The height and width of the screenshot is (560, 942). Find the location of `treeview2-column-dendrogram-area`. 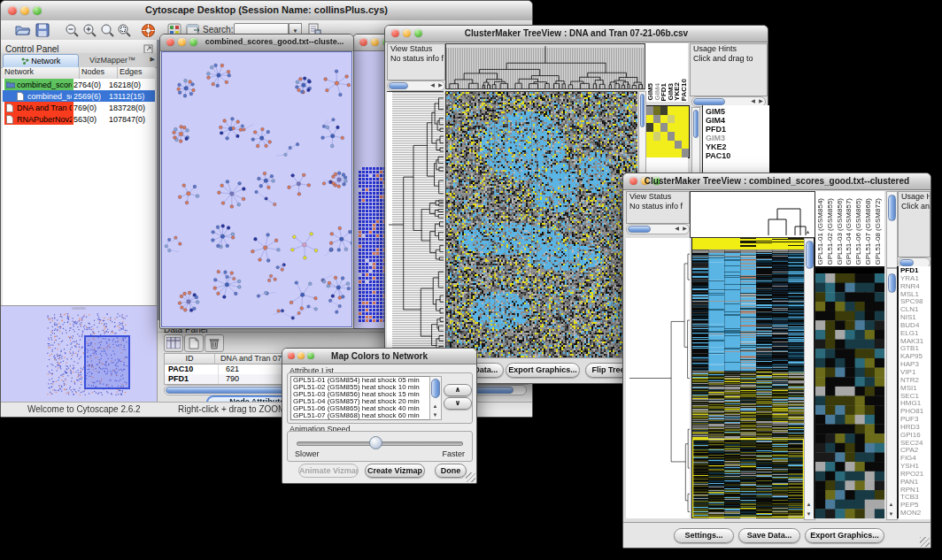

treeview2-column-dendrogram-area is located at coordinates (753, 214).